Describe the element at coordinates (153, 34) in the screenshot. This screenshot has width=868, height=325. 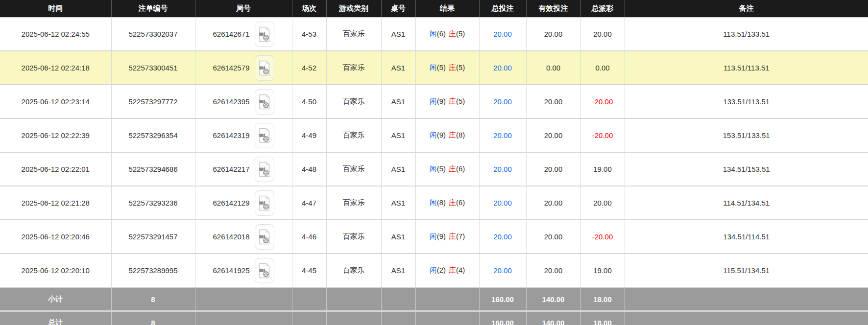
I see `cell-bet-id: 522573302037` at that location.